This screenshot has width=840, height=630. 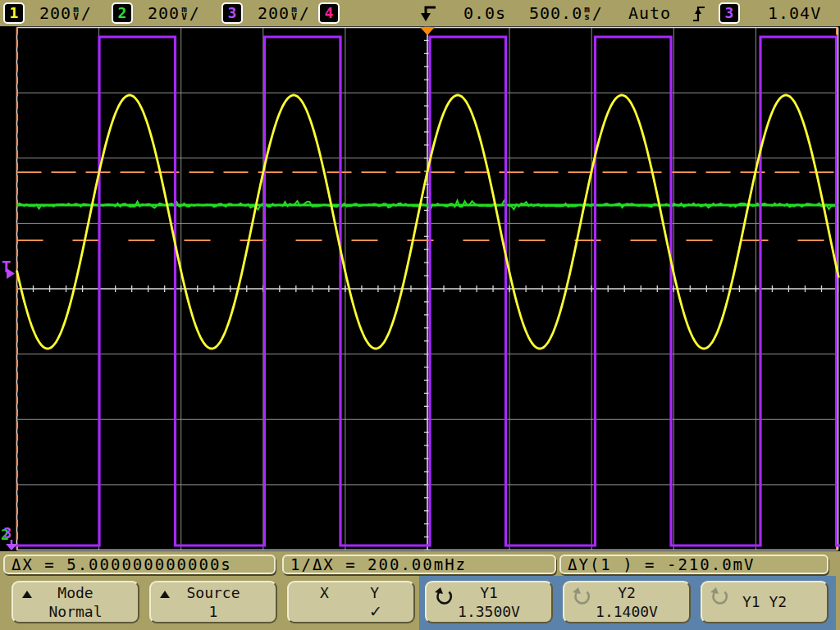 I want to click on delay-readout: 0.0s, so click(x=485, y=13).